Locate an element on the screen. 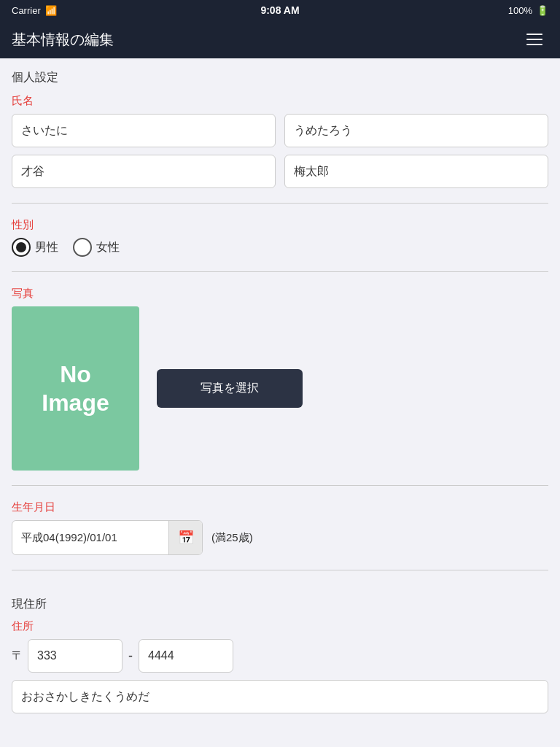 This screenshot has width=560, height=747. battery-label: 100% is located at coordinates (521, 10).